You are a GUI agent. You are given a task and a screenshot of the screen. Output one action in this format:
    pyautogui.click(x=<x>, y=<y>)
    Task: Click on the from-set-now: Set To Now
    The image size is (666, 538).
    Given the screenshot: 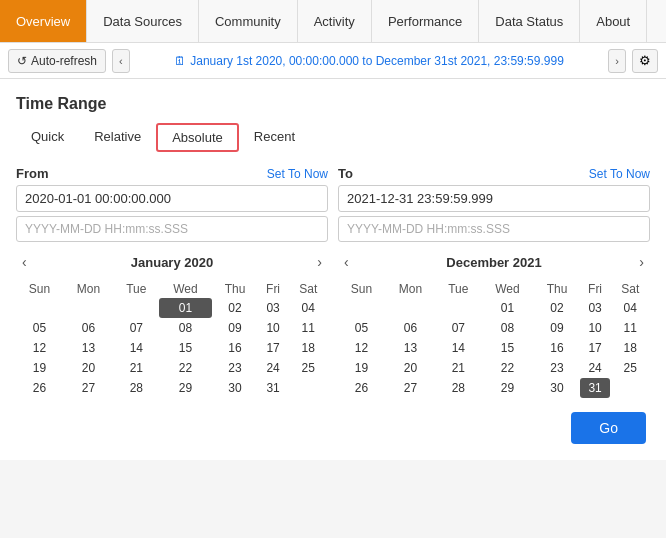 What is the action you would take?
    pyautogui.click(x=298, y=174)
    